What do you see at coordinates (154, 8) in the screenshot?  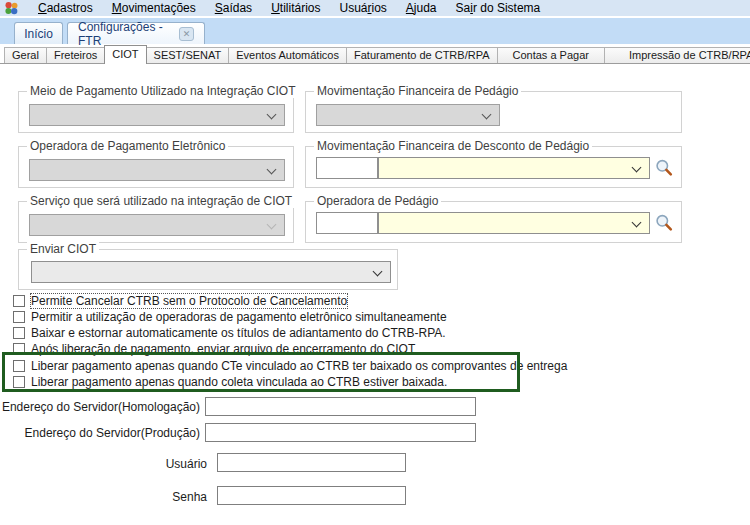 I see `menu-movimentacoes: Movimentações` at bounding box center [154, 8].